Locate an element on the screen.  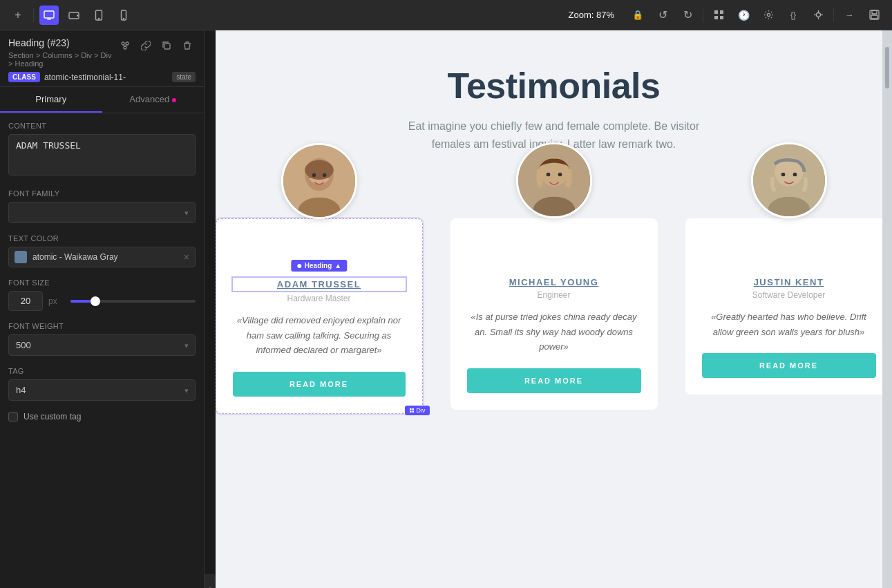
card-3-read-more-button: READ MORE is located at coordinates (789, 366).